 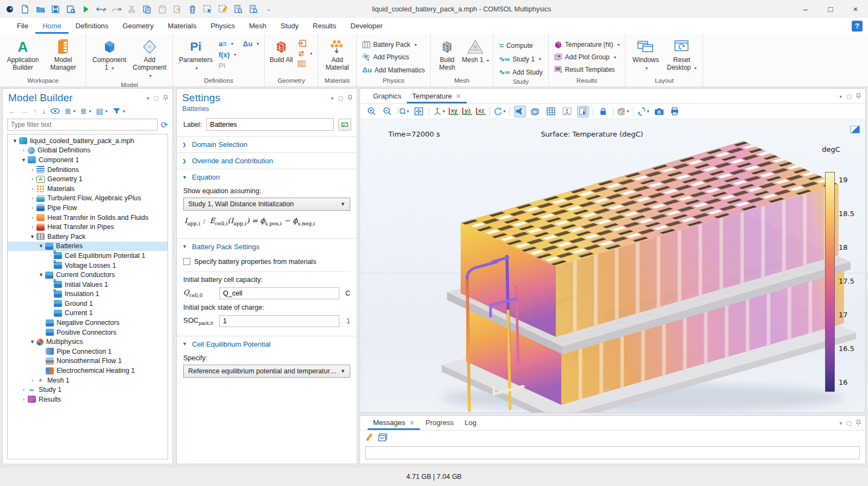 I want to click on section-battery-pack-settings: ▼Battery Pack Settings, so click(x=266, y=247).